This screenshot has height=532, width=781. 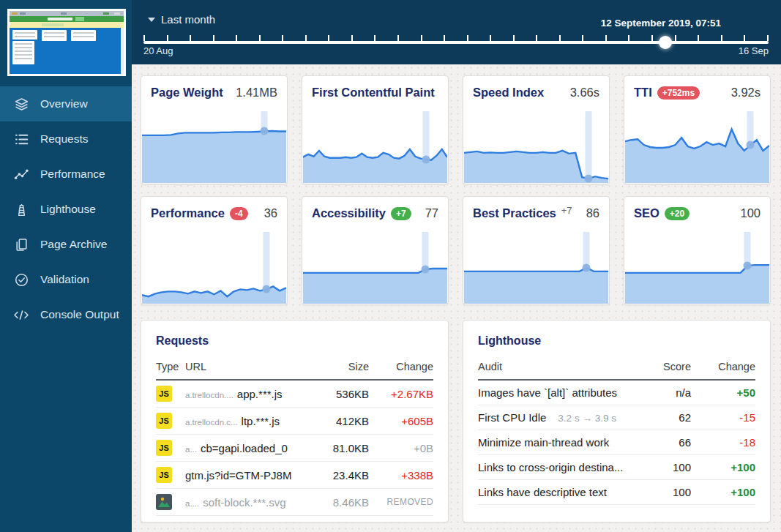 What do you see at coordinates (401, 394) in the screenshot?
I see `request-change: +2.67KB` at bounding box center [401, 394].